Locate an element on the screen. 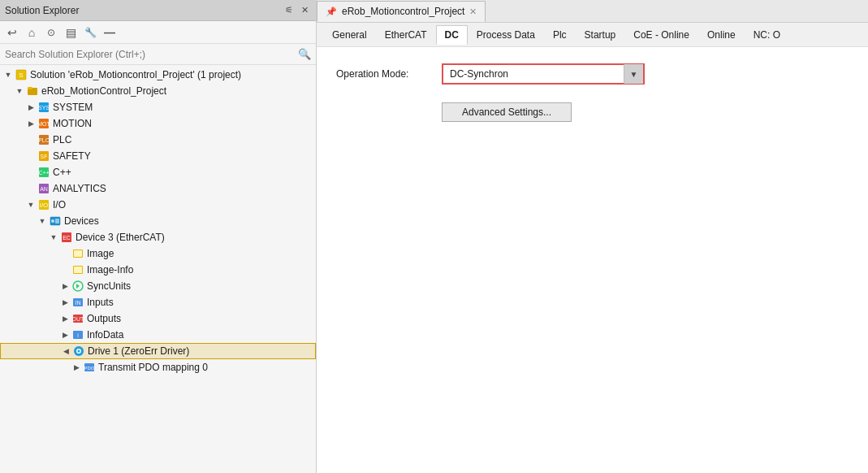  tree-icon-device3: EC is located at coordinates (67, 237).